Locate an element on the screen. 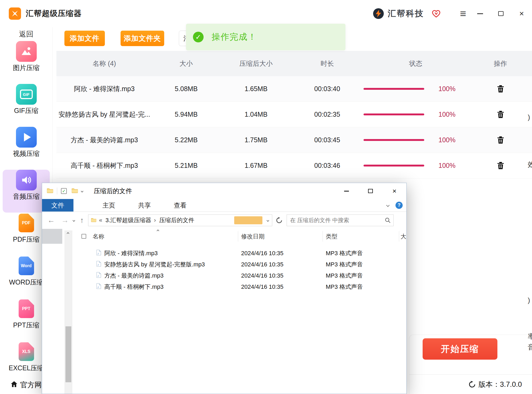 This screenshot has height=394, width=532. address-dropdown-icon is located at coordinates (268, 220).